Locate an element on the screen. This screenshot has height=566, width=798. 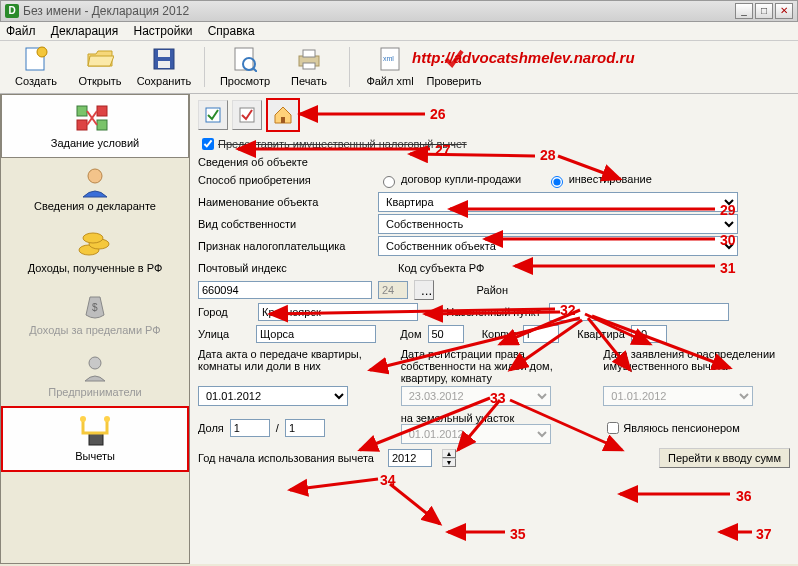
city-input is located at coordinates (338, 312).